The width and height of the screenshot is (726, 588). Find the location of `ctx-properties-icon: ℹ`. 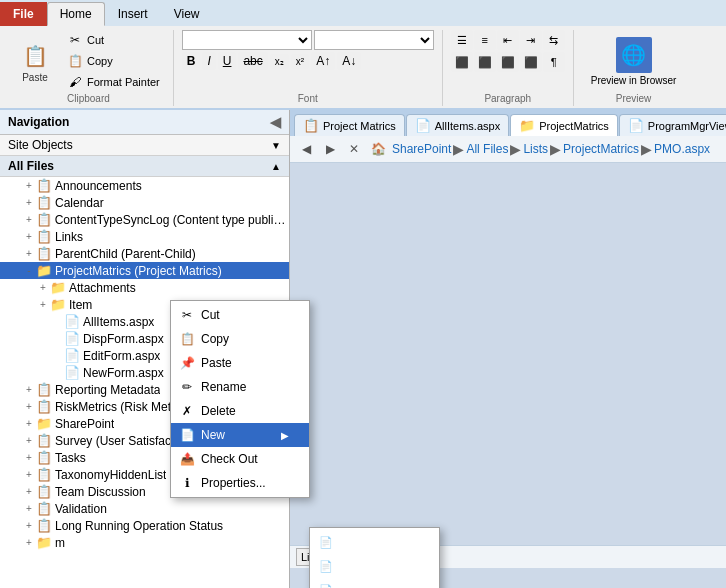

ctx-properties-icon: ℹ is located at coordinates (187, 483).